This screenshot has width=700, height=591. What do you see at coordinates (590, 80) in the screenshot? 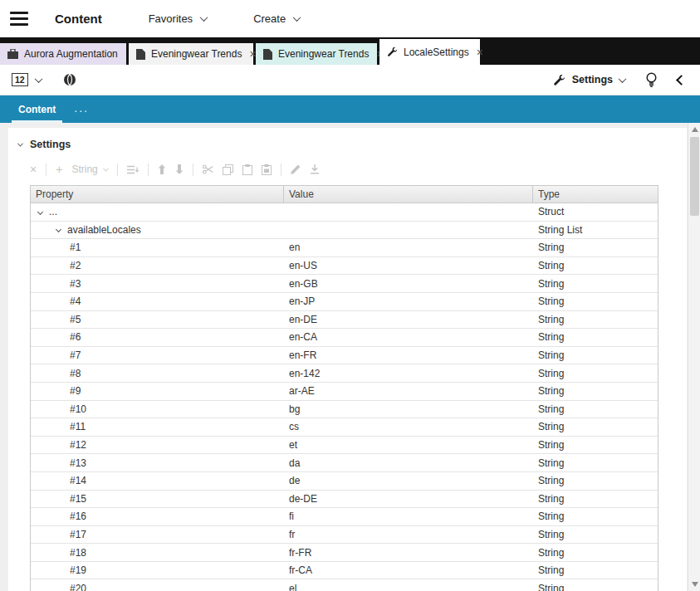
I see `settings-dropdown: Settings` at bounding box center [590, 80].